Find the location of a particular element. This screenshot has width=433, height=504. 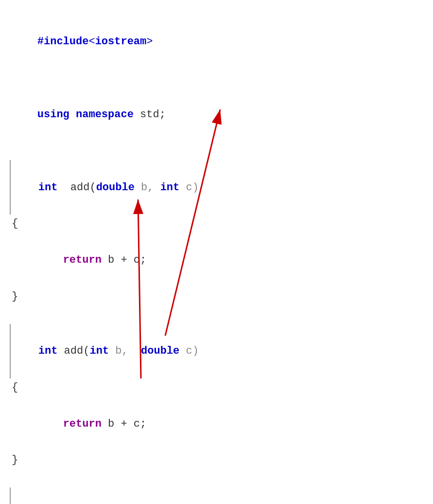

int-keyword-func2: int is located at coordinates (48, 351).